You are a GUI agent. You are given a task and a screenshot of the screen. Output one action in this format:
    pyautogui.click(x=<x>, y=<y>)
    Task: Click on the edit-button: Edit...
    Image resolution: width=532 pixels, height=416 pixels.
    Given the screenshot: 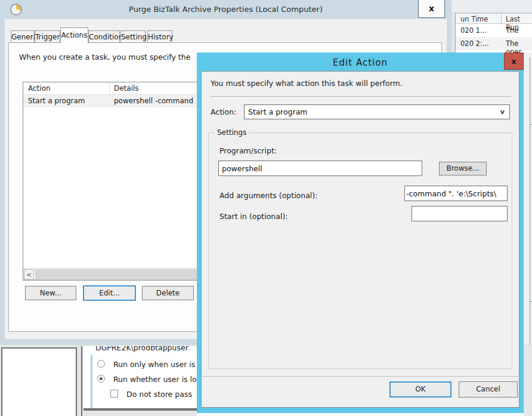 What is the action you would take?
    pyautogui.click(x=110, y=293)
    